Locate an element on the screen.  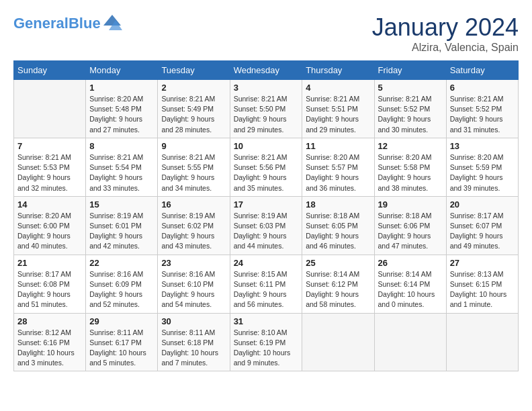
day-number: 16 is located at coordinates (193, 204).